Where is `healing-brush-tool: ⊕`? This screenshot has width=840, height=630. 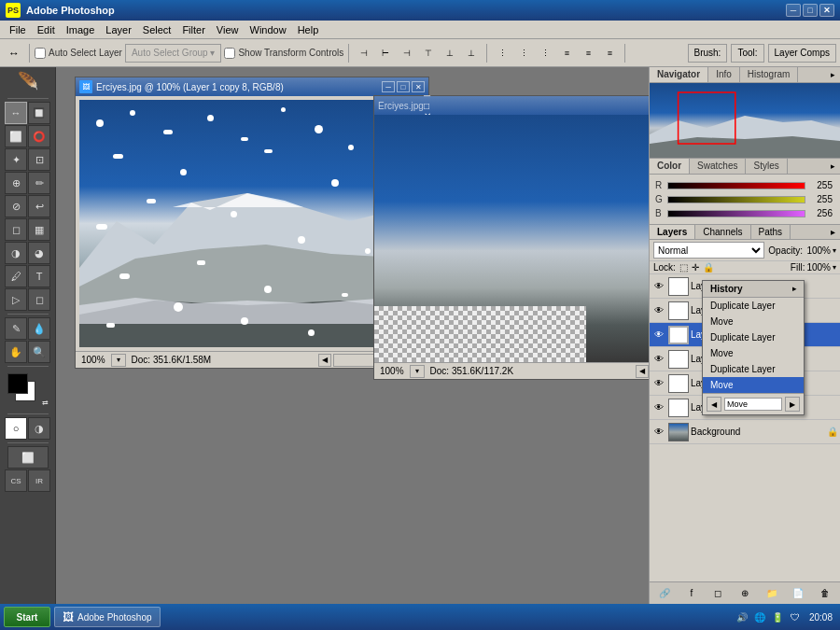
healing-brush-tool: ⊕ is located at coordinates (16, 183).